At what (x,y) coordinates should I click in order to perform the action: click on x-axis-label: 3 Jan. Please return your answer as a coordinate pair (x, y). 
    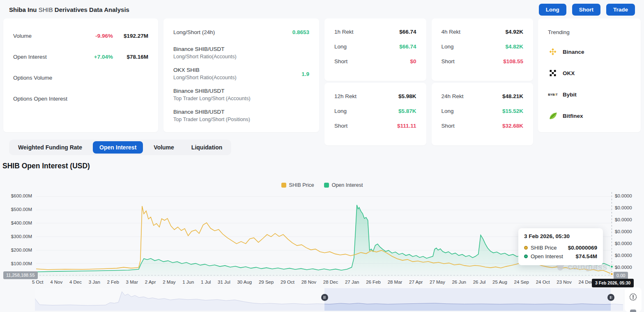
    Looking at the image, I should click on (94, 282).